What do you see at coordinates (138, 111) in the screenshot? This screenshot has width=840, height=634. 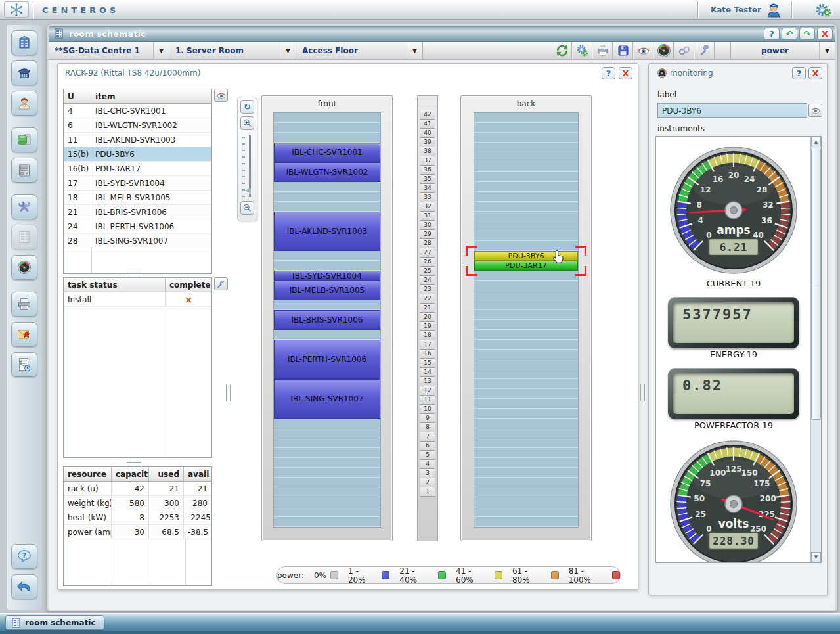 I see `table-row: 4IBL-CHC-SVR1001` at bounding box center [138, 111].